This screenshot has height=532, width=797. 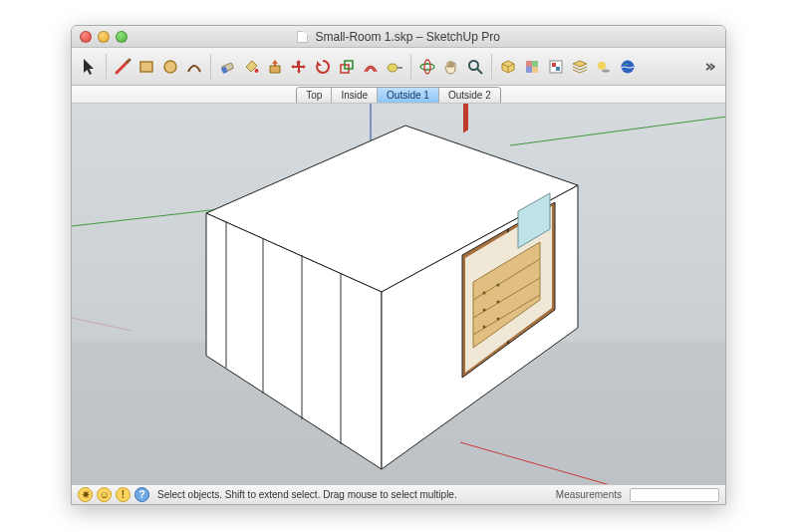 What do you see at coordinates (227, 67) in the screenshot?
I see `eraser-tool` at bounding box center [227, 67].